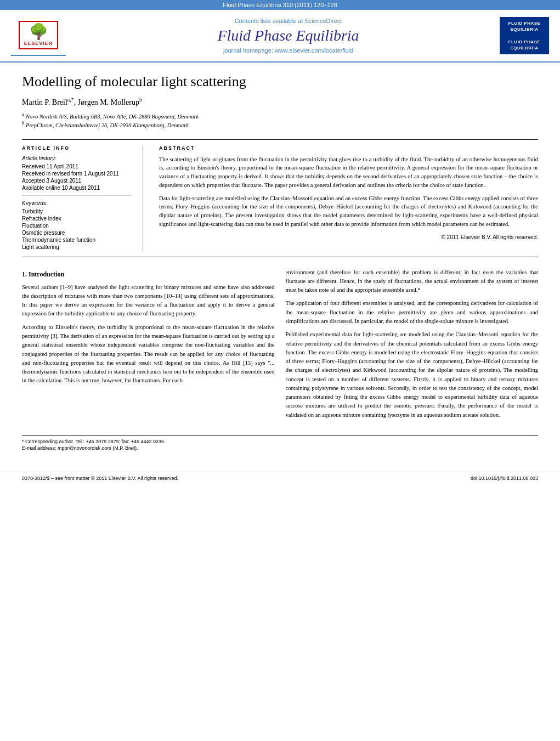 The width and height of the screenshot is (560, 741). What do you see at coordinates (77, 226) in the screenshot?
I see `kw-3: Fluctuation` at bounding box center [77, 226].